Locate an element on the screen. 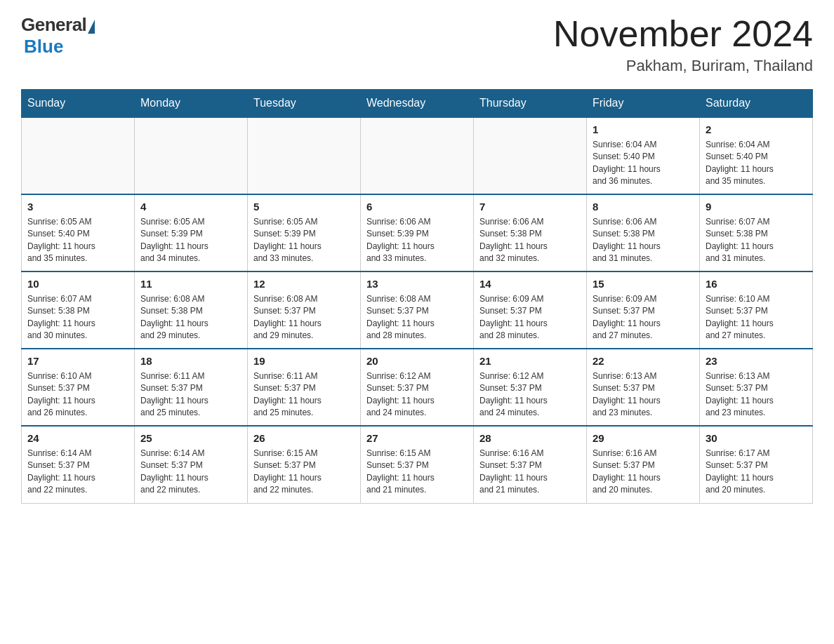  day-number: 21 is located at coordinates (530, 361).